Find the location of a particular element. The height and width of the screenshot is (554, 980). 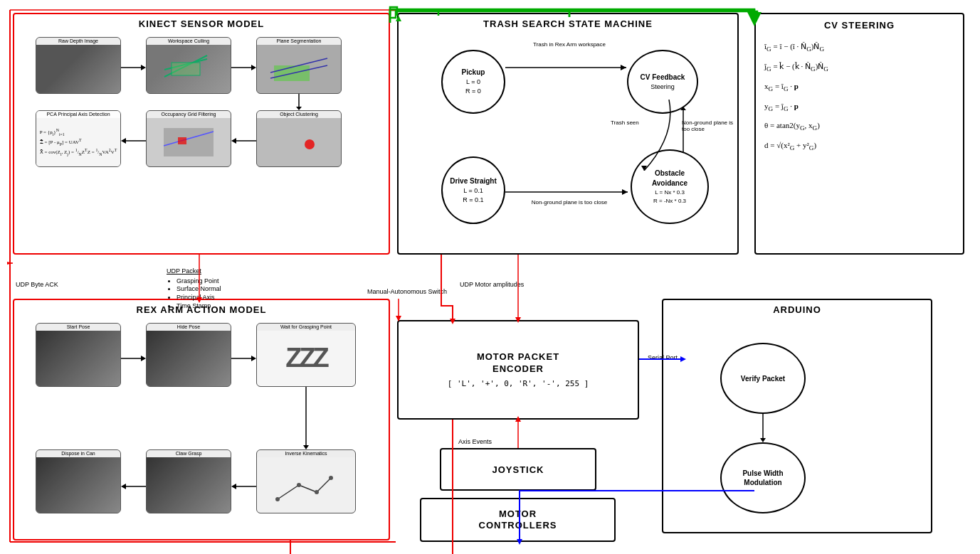

motor-encoder-box: MOTOR PACKET ENCODER [ 'L', '+', 0, 'R',… is located at coordinates (518, 370).